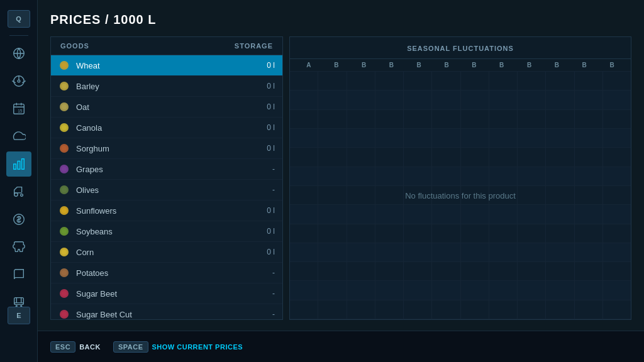 The image size is (644, 362). Describe the element at coordinates (19, 81) in the screenshot. I see `steering-icon` at that location.